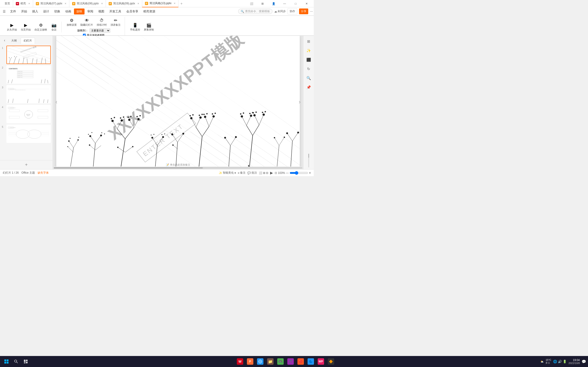  Describe the element at coordinates (149, 12) in the screenshot. I see `menu-item-daoke: 稻壳资源` at that location.